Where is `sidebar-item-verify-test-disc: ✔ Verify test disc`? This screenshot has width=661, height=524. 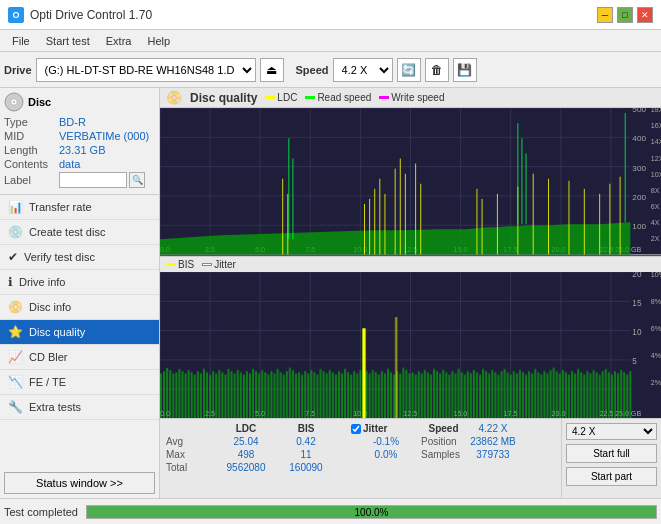
sidebar-item-verify-test-disc: ✔ Verify test disc is located at coordinates (80, 258).